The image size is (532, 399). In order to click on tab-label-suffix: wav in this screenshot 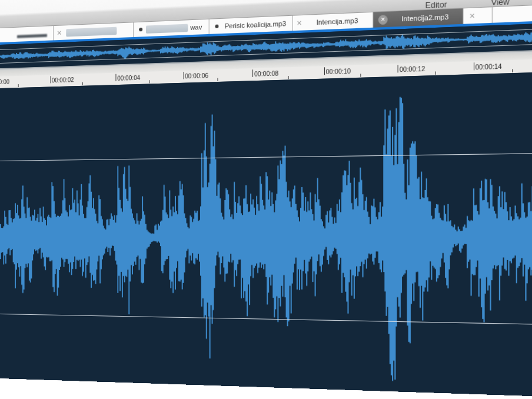, I will do `click(196, 27)`.